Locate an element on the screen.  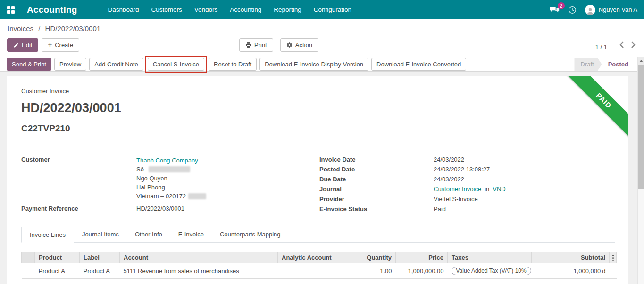
menu-configuration: Configuration is located at coordinates (333, 9).